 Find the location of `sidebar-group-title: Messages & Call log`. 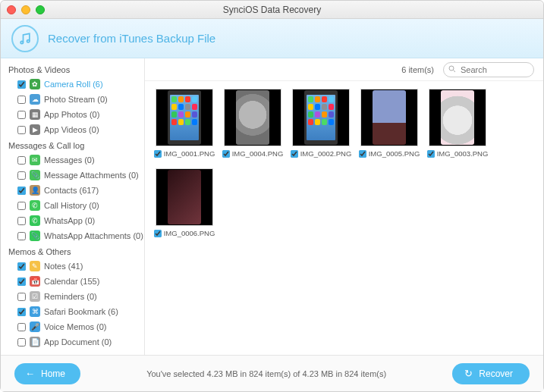

sidebar-group-title: Messages & Call log is located at coordinates (74, 145).